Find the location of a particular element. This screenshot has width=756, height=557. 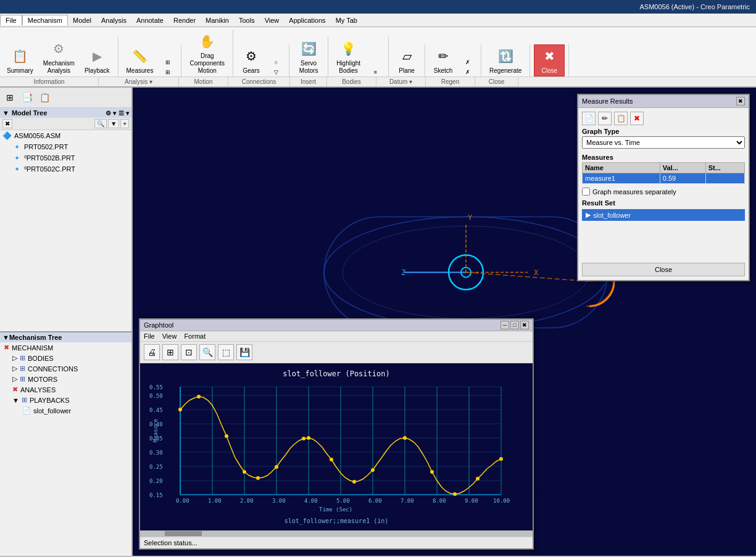

servo-motors-icon: 🔄 is located at coordinates (309, 49).